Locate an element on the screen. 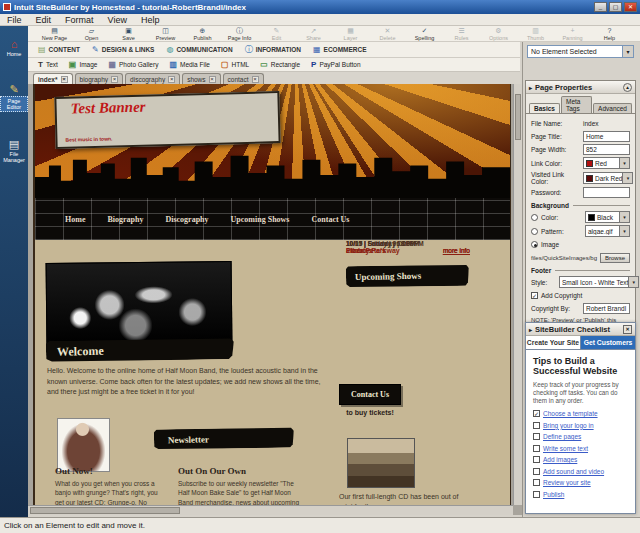 This screenshot has height=533, width=640. toolbar-button: + Panning is located at coordinates (572, 34).